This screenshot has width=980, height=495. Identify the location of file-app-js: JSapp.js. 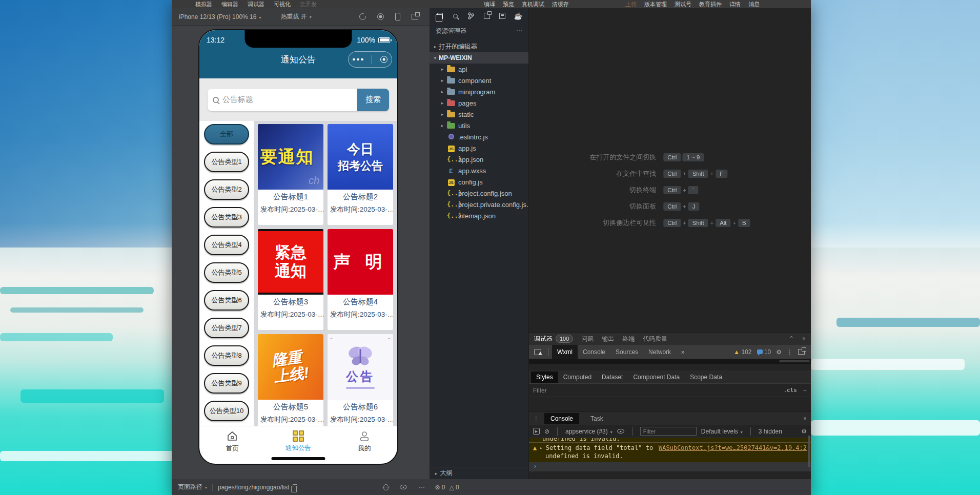
(479, 148).